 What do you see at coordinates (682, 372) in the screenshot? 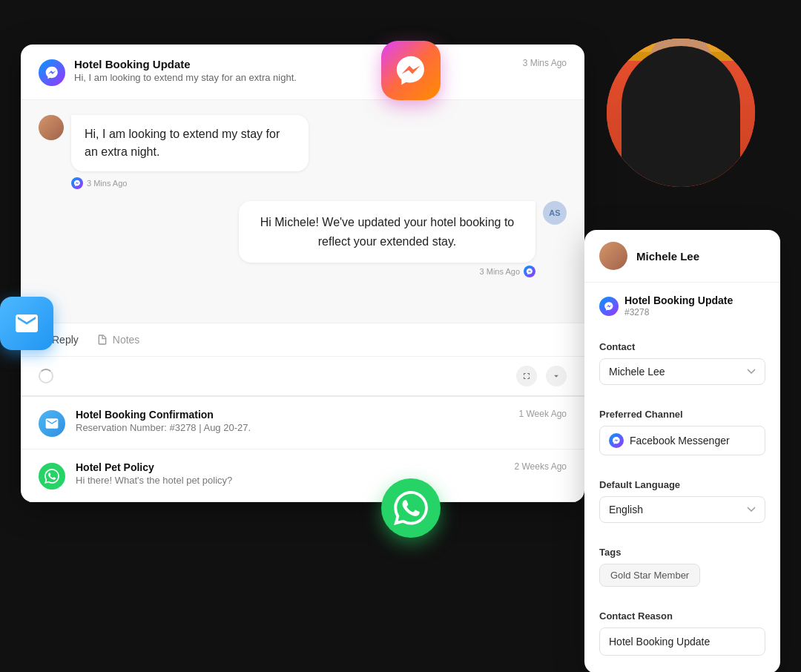
I see `contact-select: Michele Lee` at bounding box center [682, 372].